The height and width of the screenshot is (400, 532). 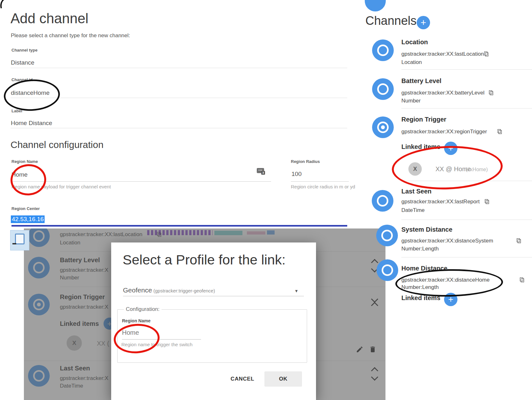 I want to click on last-seen-channel-title: Last Seen, so click(x=75, y=368).